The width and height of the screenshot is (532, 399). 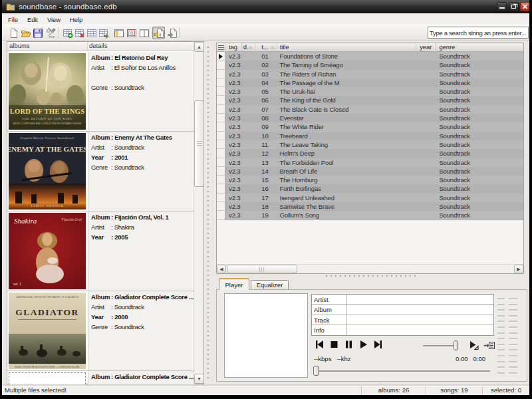 I want to click on menu-help: Help, so click(x=76, y=20).